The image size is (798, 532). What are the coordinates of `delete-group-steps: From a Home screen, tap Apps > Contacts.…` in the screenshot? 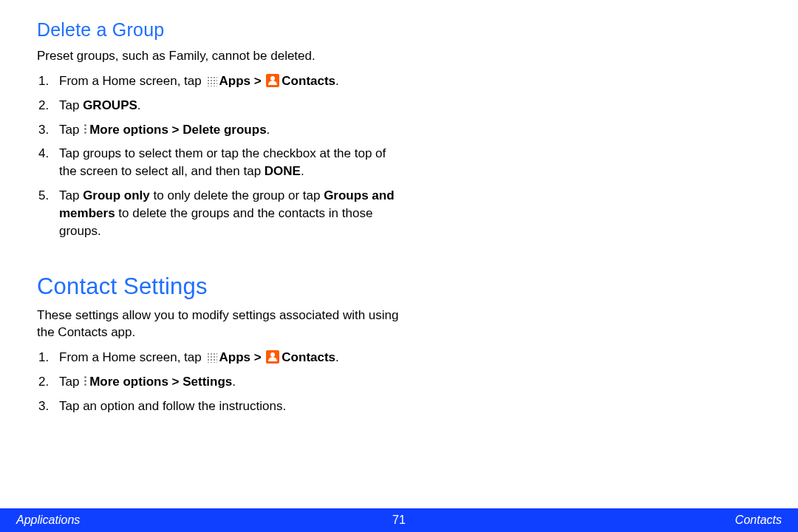 It's located at (222, 156).